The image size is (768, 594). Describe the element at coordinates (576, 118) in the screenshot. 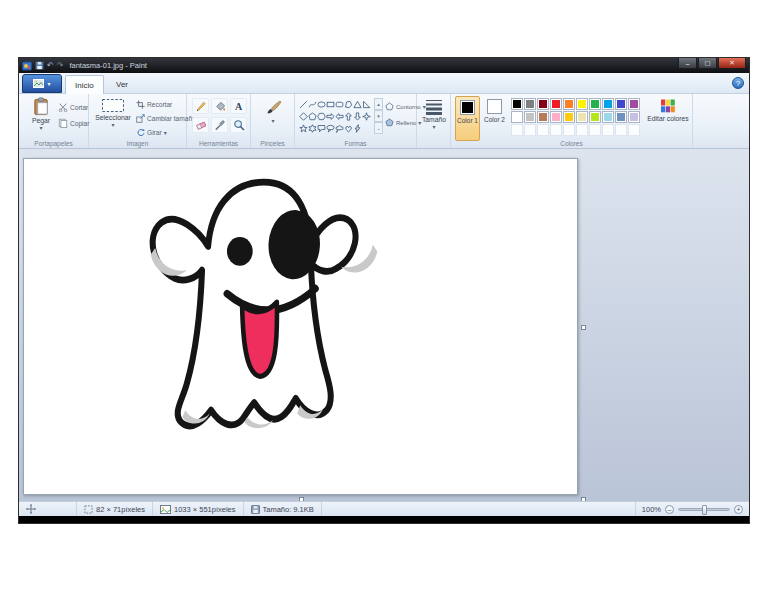

I see `palette-grid` at that location.